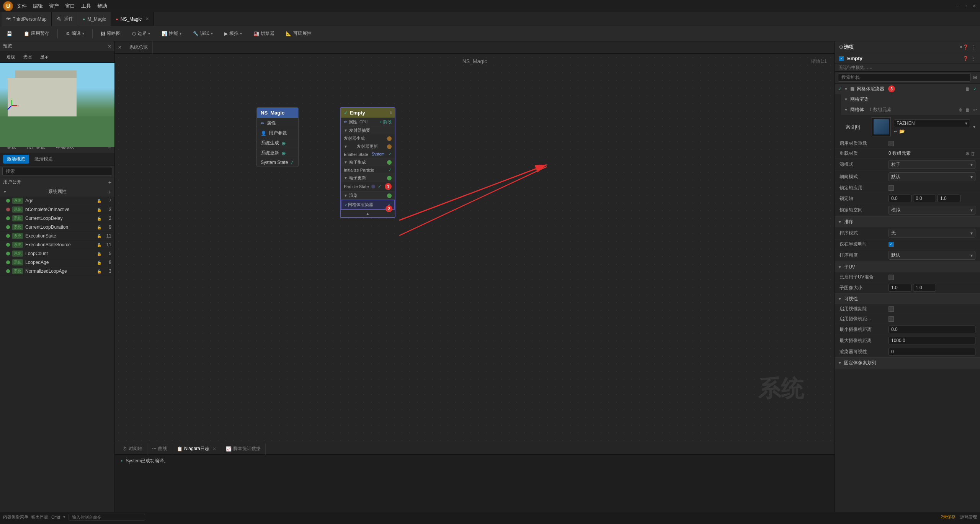 The image size is (980, 524). Describe the element at coordinates (968, 89) in the screenshot. I see `mr-delete-icon: 🗑` at that location.